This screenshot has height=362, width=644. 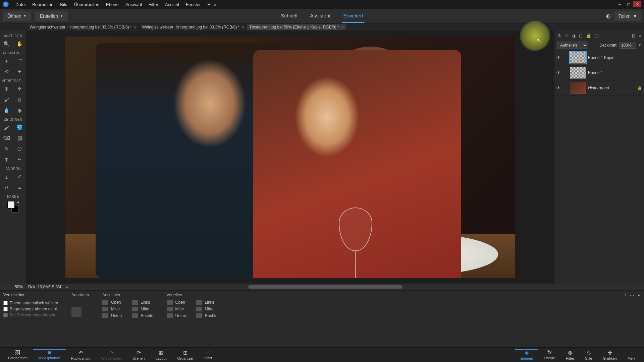 What do you see at coordinates (7, 160) in the screenshot?
I see `type-icon: T` at bounding box center [7, 160].